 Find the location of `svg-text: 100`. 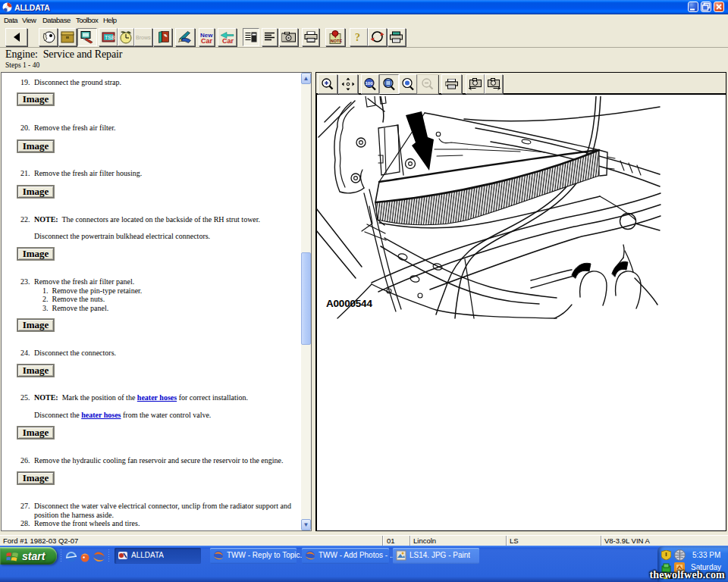

svg-text: 100 is located at coordinates (370, 83).